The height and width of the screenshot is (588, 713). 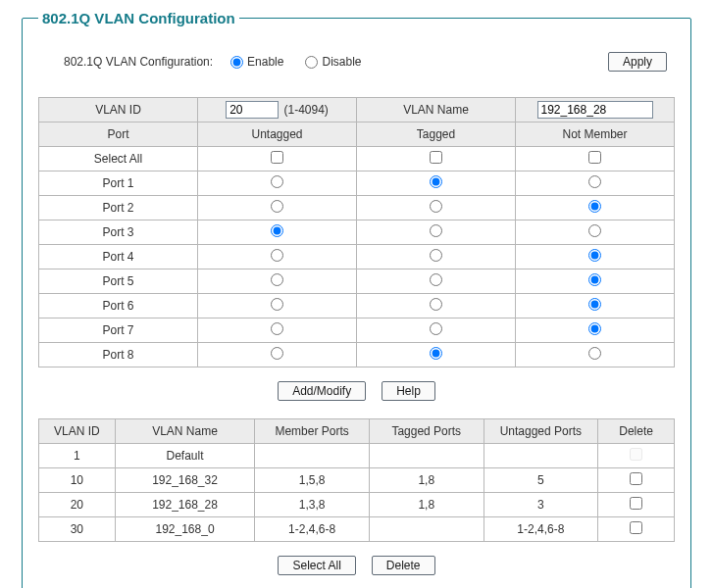 I want to click on hdr-untagged: Untagged, so click(x=278, y=135).